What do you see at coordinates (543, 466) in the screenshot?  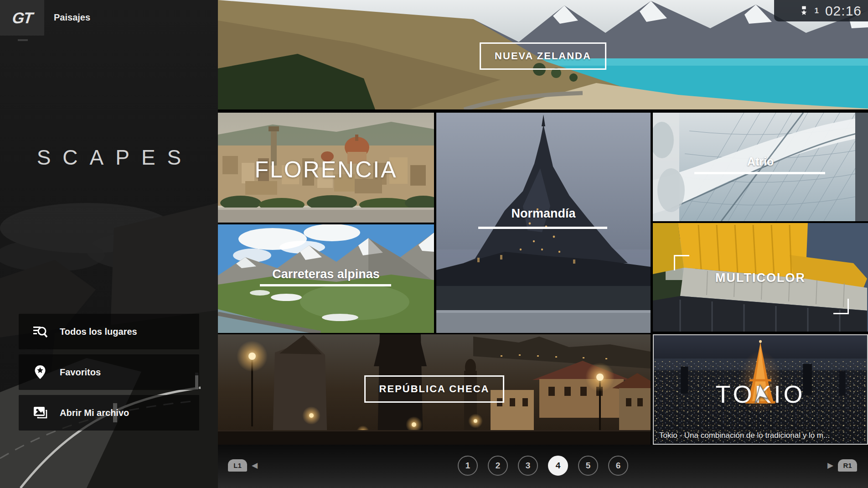 I see `page-selector: 1 2 3 4 5 6` at bounding box center [543, 466].